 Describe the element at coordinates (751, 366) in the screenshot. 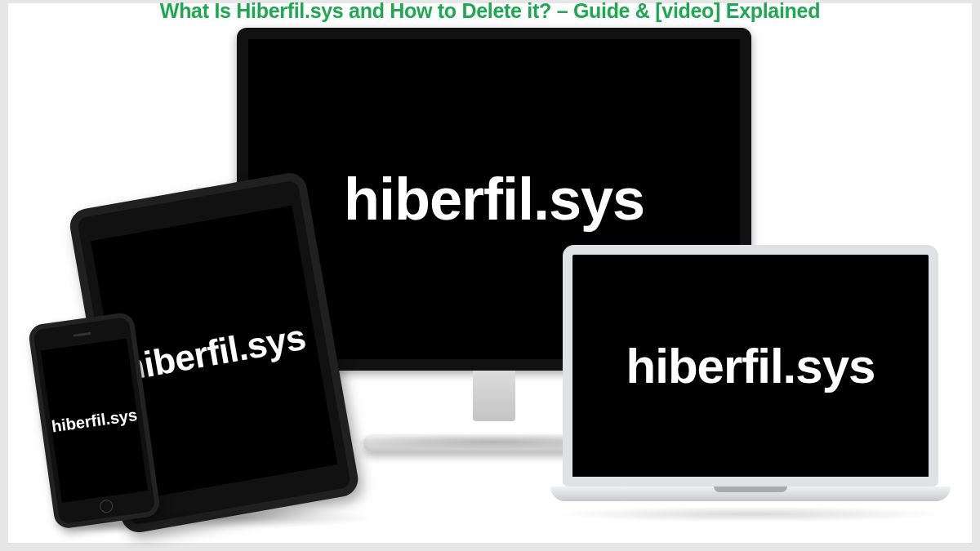

I see `laptop-label: hiberfil.sys` at that location.